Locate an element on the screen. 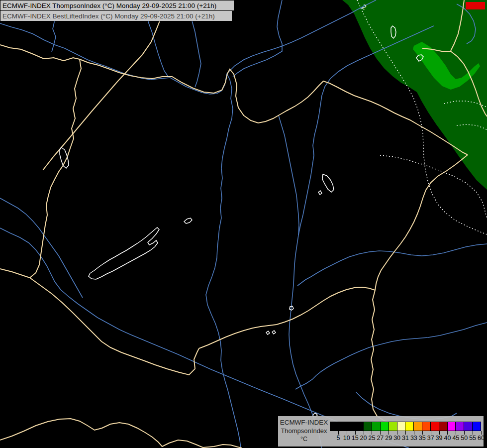 The width and height of the screenshot is (487, 448). legend-title-line: ECMWF-INDEX is located at coordinates (304, 422).